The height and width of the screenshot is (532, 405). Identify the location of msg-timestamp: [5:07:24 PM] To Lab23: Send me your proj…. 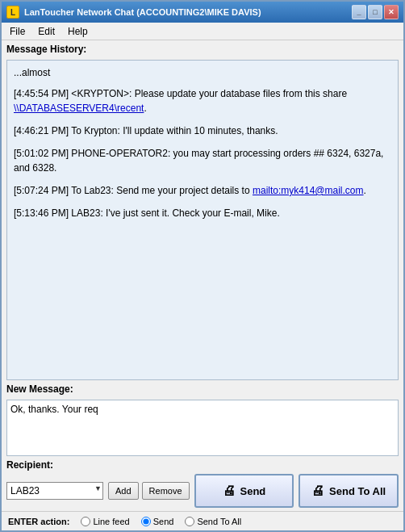
(133, 191).